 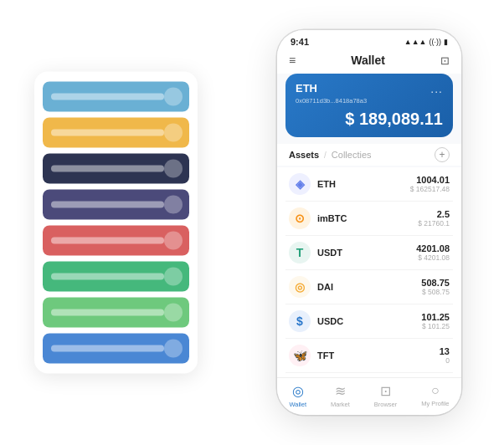 I want to click on asset-name-dai: DAI, so click(x=366, y=287).